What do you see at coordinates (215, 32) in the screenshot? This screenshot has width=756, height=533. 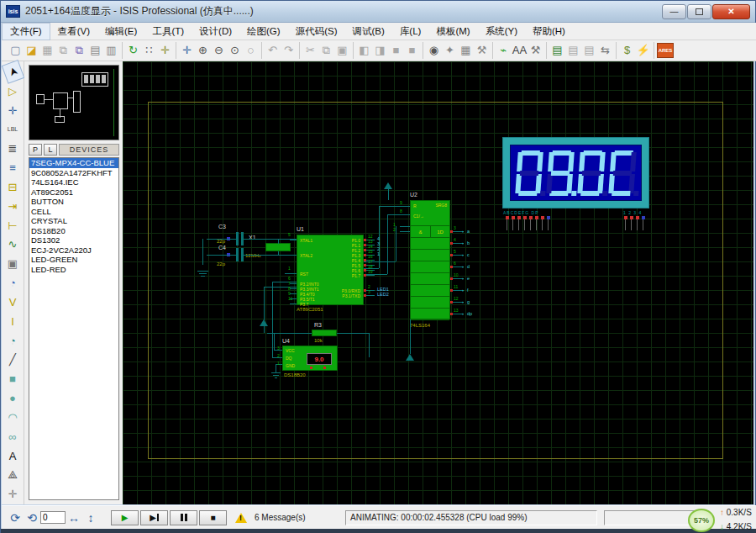 I see `menu-item: 设计(D)` at bounding box center [215, 32].